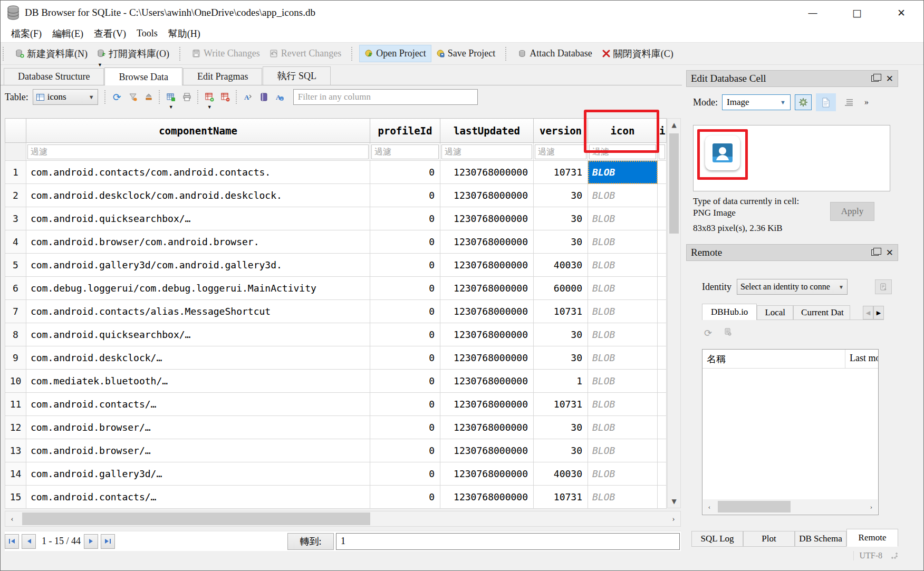  I want to click on corner-header, so click(16, 131).